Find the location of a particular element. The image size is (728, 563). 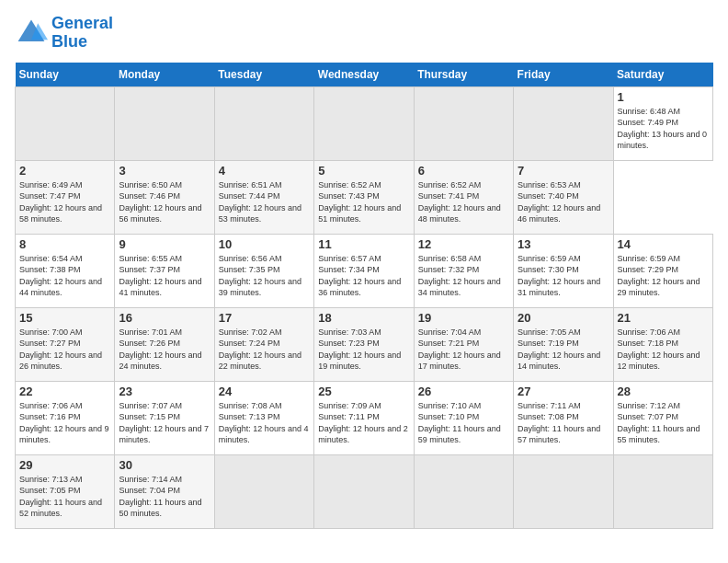

day-info: Sunrise: 6:59 AM Sunset: 7:30 PM Dayligh… is located at coordinates (563, 276).